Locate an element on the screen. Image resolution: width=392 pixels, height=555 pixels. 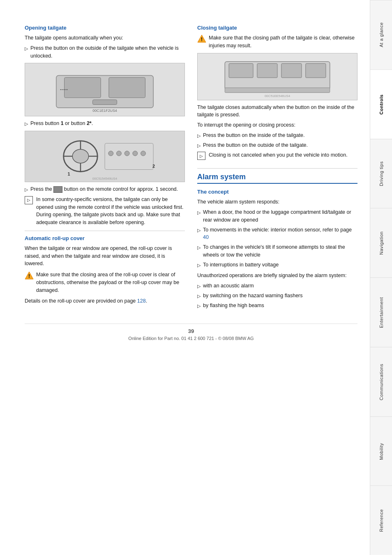
concept-bullet1: ▷ When a door, the hood or the luggage c… is located at coordinates (277, 216).